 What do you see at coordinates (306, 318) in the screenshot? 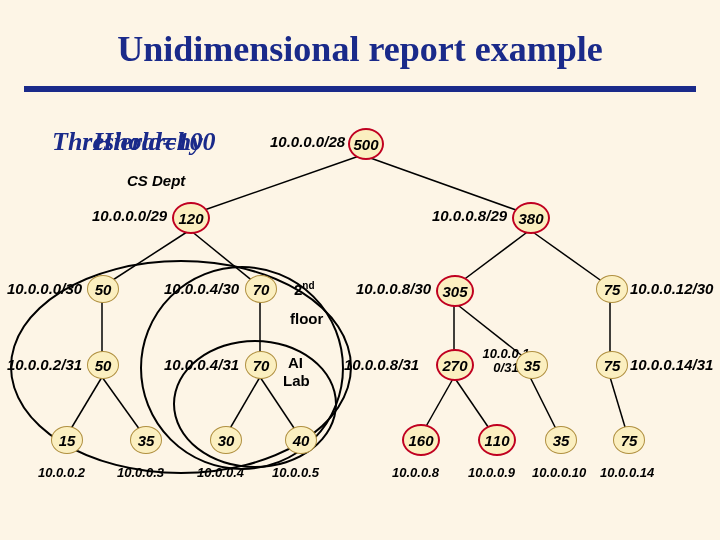
I see `floor-label: floor` at bounding box center [306, 318].